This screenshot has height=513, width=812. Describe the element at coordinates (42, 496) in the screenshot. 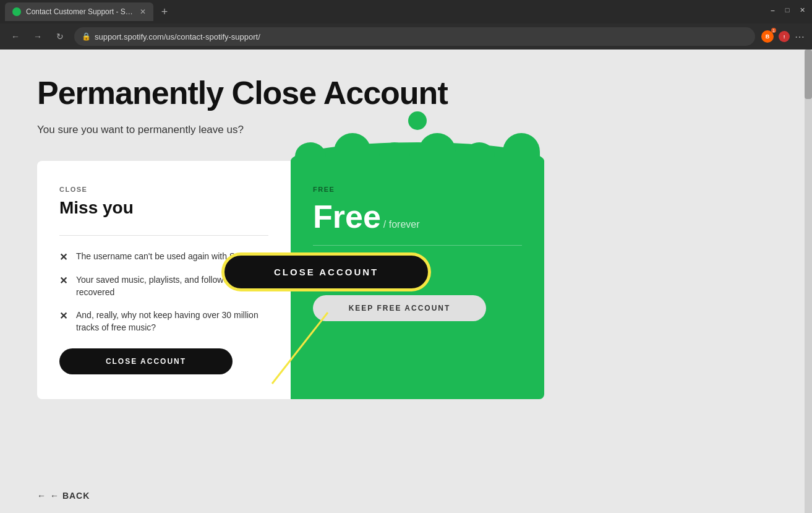

I see `back-arrow-icon: ←` at that location.